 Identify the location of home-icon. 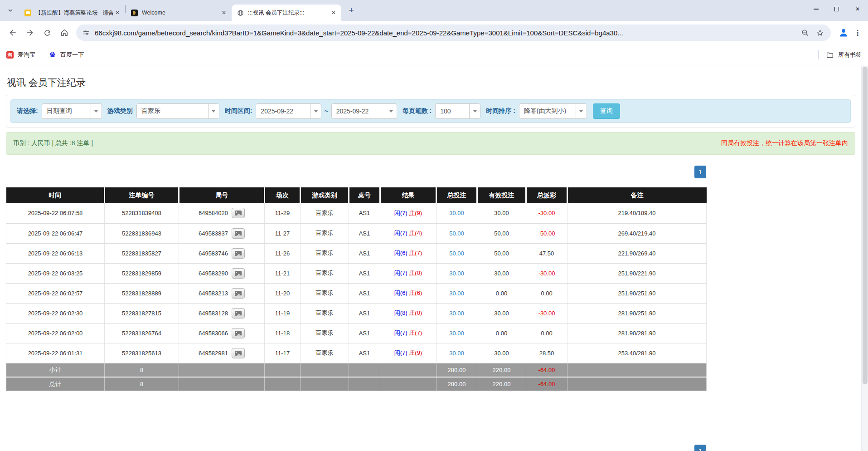
(64, 33).